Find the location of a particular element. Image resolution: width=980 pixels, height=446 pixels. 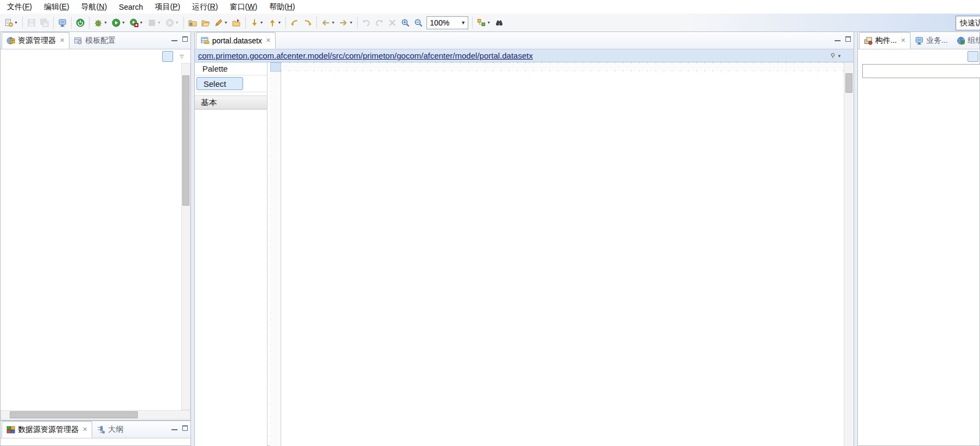

editor-vscrollbar is located at coordinates (849, 254).